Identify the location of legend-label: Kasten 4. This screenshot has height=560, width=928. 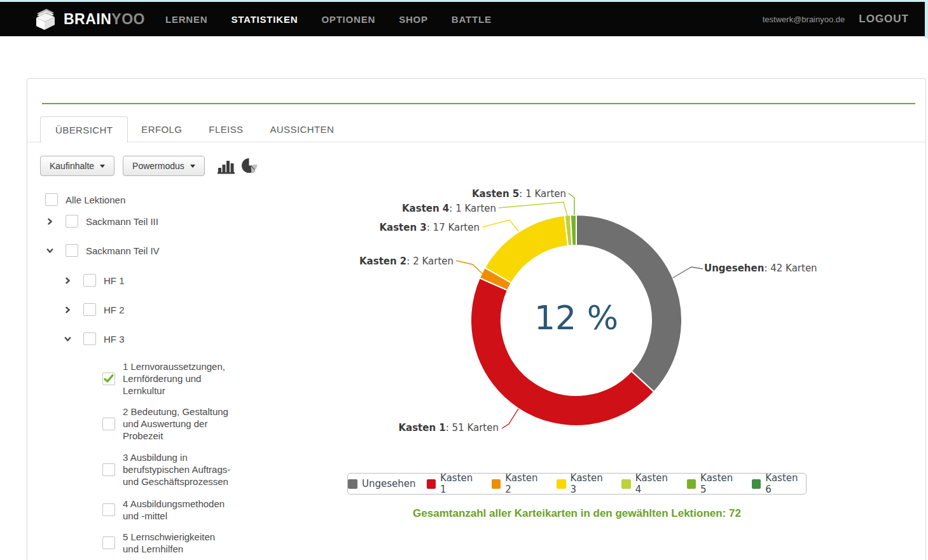
(656, 484).